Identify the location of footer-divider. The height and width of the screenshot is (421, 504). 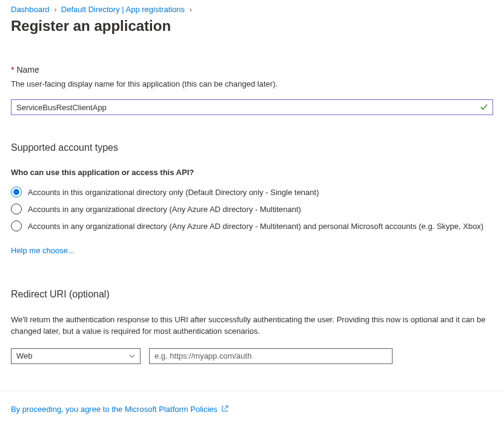
(252, 391).